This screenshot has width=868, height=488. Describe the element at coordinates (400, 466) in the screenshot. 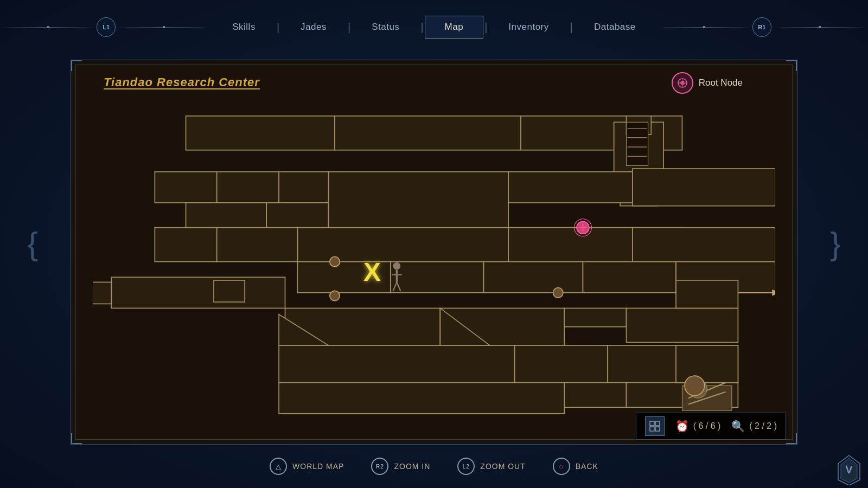

I see `zoom-in-button: R2 ZOOM IN` at that location.